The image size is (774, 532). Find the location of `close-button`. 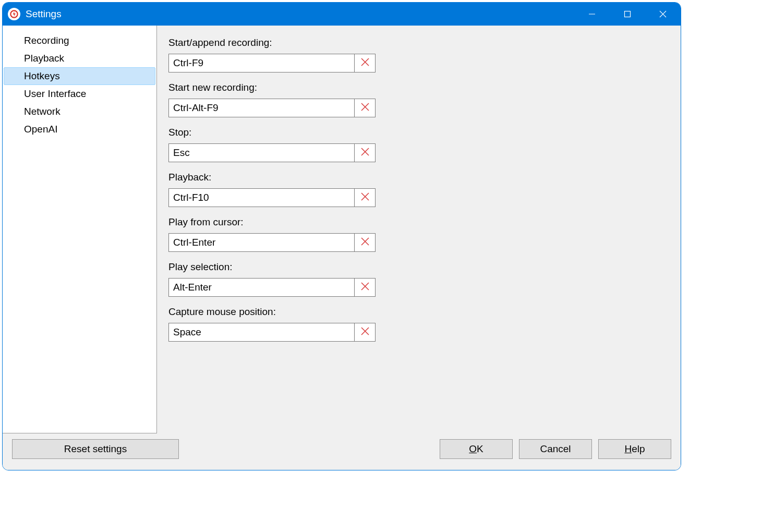

close-button is located at coordinates (663, 14).